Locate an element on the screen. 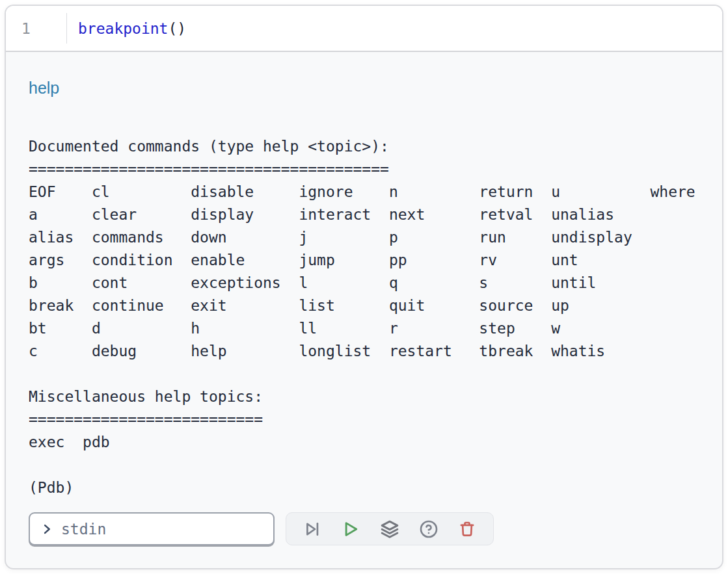  code-editor: 1 breakpoint() is located at coordinates (364, 29).